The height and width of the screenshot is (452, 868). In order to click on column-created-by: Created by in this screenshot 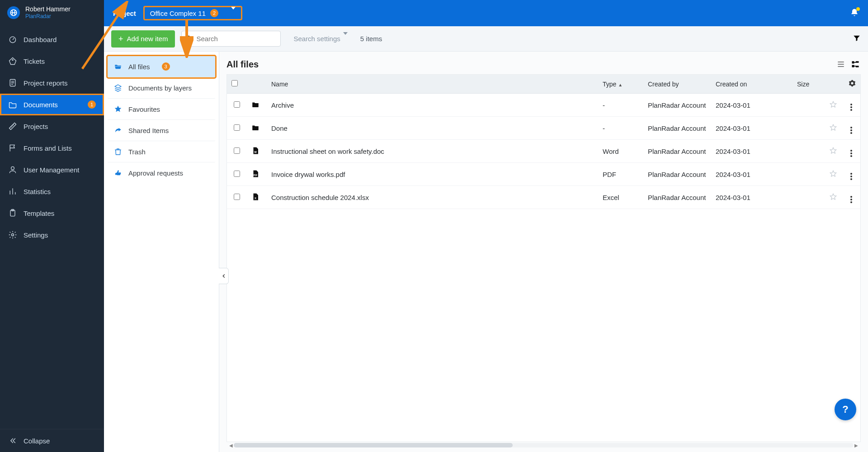, I will do `click(677, 84)`.